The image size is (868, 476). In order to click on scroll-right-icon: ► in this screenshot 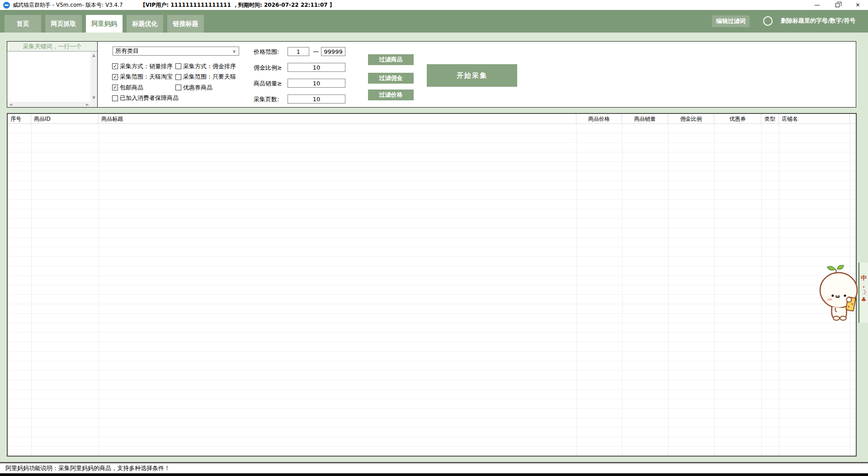, I will do `click(88, 105)`.